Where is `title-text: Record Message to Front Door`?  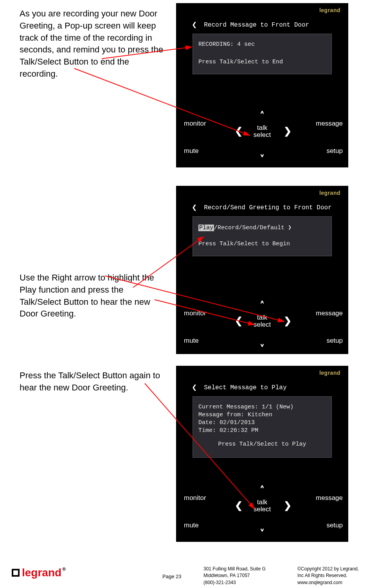
title-text: Record Message to Front Door is located at coordinates (257, 25).